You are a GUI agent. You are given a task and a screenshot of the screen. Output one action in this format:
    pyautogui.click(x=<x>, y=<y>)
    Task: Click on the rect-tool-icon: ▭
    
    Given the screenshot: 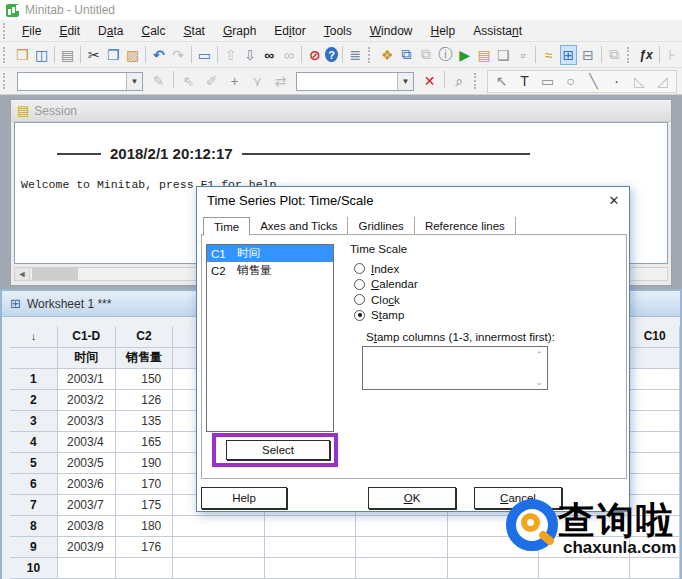 What is the action you would take?
    pyautogui.click(x=548, y=81)
    